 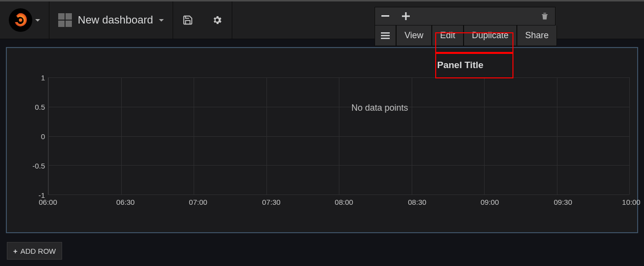 What do you see at coordinates (198, 202) in the screenshot?
I see `x-tick: 07:00` at bounding box center [198, 202].